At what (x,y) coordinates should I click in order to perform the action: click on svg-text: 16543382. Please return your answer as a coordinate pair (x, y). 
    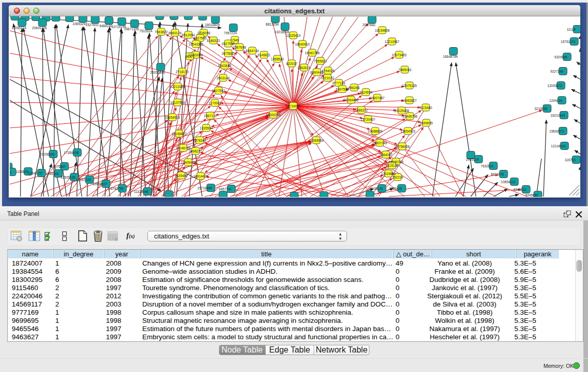
    Looking at the image, I should click on (197, 44).